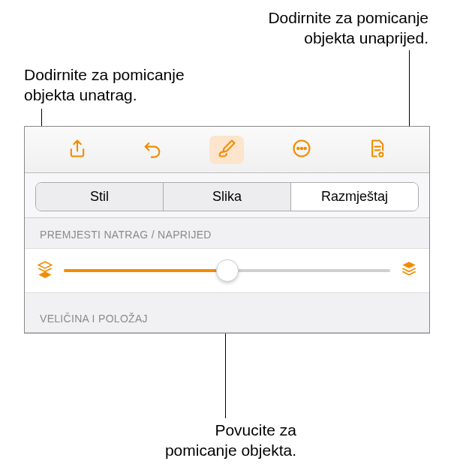 Image resolution: width=451 pixels, height=476 pixels. Describe the element at coordinates (227, 271) in the screenshot. I see `layer-slider` at that location.